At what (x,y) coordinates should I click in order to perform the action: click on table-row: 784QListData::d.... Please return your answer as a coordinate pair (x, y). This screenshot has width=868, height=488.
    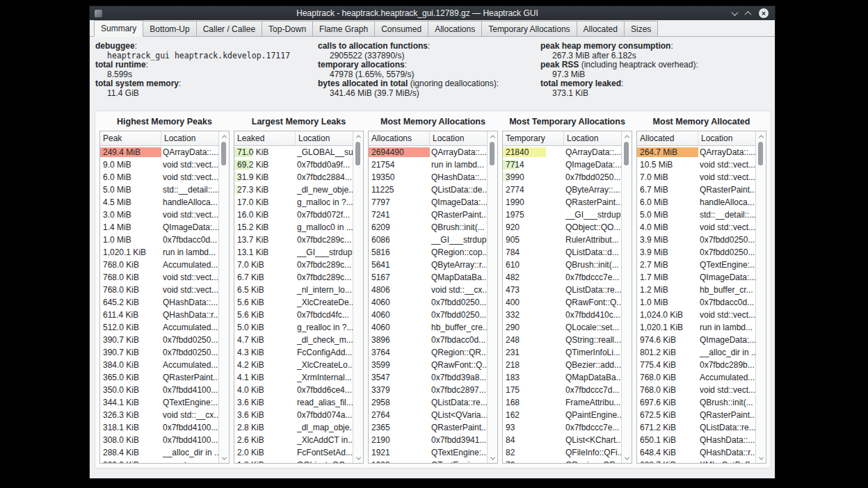
    Looking at the image, I should click on (562, 252).